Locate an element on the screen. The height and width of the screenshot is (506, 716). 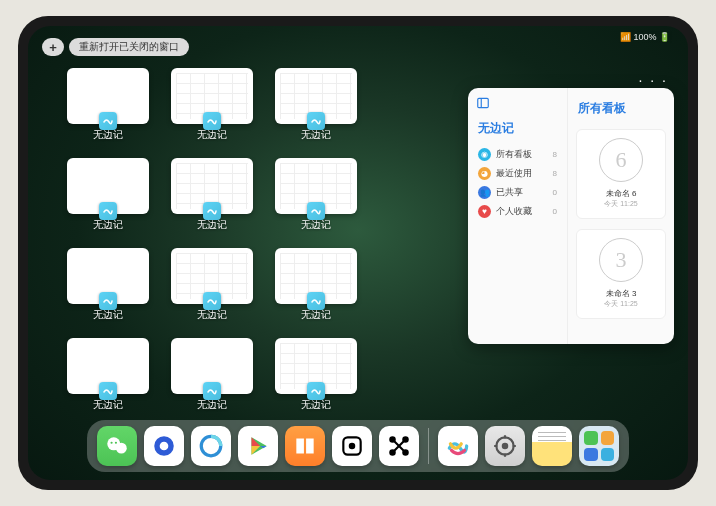
play-store-icon is located at coordinates (258, 446).